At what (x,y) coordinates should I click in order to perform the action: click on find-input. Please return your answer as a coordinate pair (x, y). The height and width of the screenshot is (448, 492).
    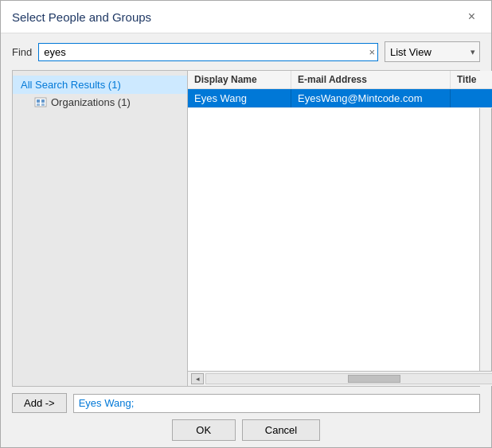
    Looking at the image, I should click on (209, 53).